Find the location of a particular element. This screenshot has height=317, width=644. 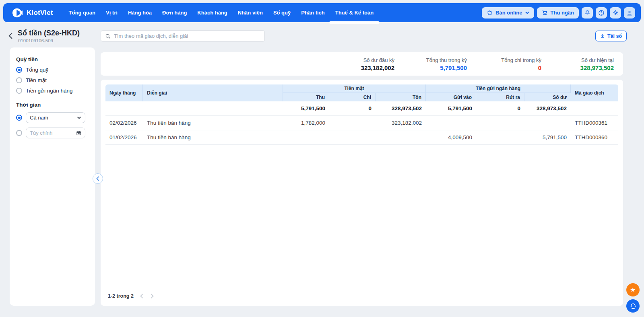

search-box is located at coordinates (183, 36).